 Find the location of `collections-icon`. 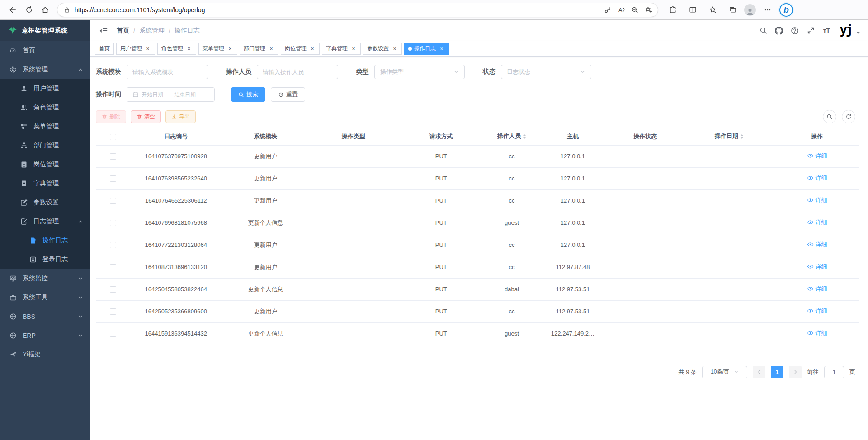

collections-icon is located at coordinates (732, 10).